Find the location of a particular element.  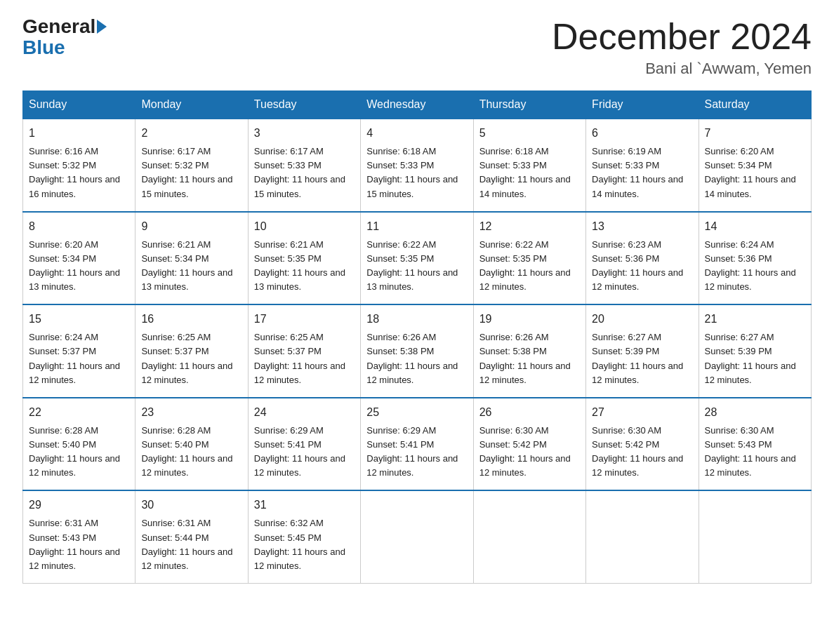

calendar-day-cell: 8 Sunrise: 6:20 AMSunset: 5:34 PMDayligh… is located at coordinates (79, 258).